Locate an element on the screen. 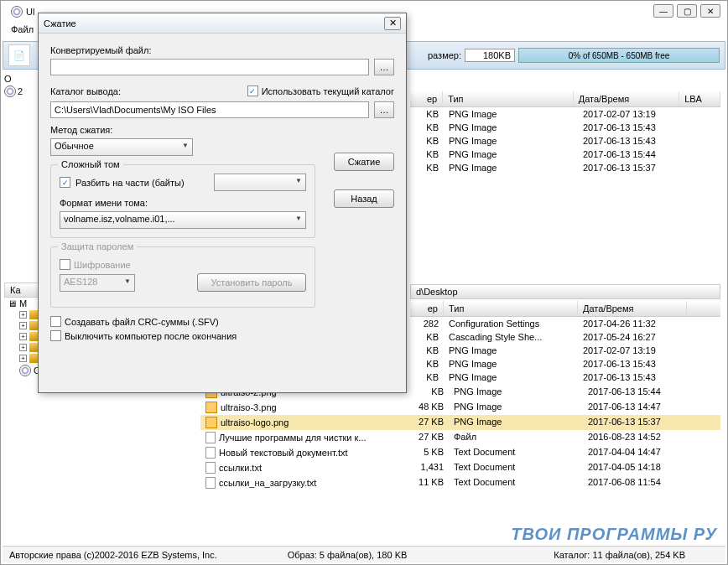  compress-button: Сжатие is located at coordinates (364, 162).